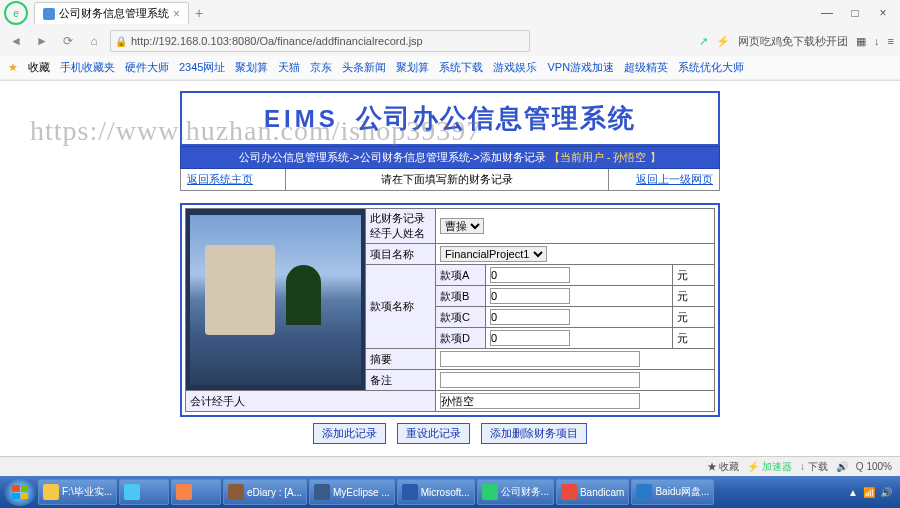  I want to click on status-zoom: Q 100%, so click(874, 466).